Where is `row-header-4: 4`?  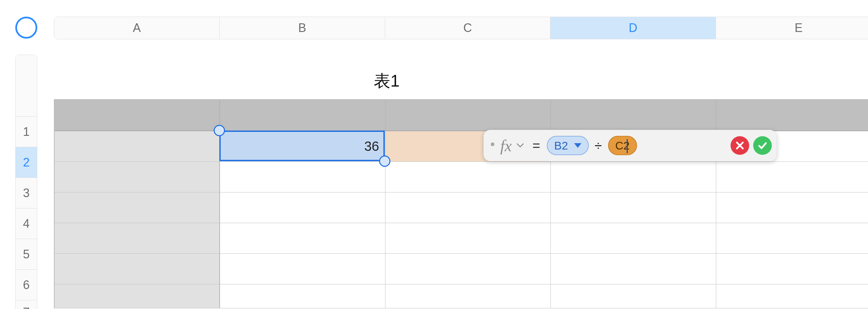 row-header-4: 4 is located at coordinates (26, 224).